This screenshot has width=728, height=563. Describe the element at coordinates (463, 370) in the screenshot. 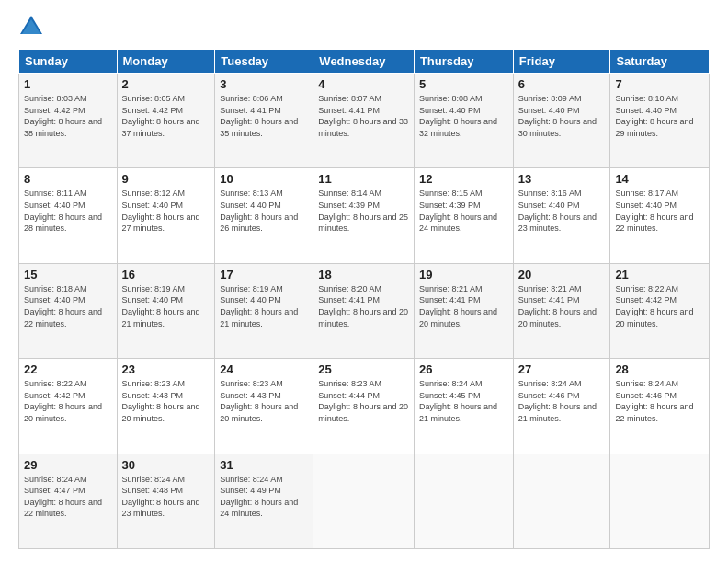

I see `day-number: 26` at that location.